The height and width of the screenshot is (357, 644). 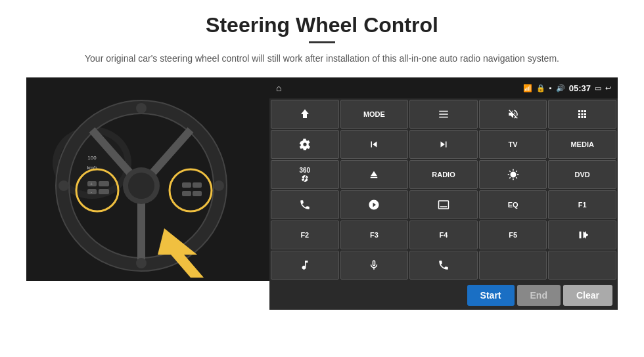 What do you see at coordinates (279, 88) in the screenshot?
I see `home-icon: ⌂` at bounding box center [279, 88].